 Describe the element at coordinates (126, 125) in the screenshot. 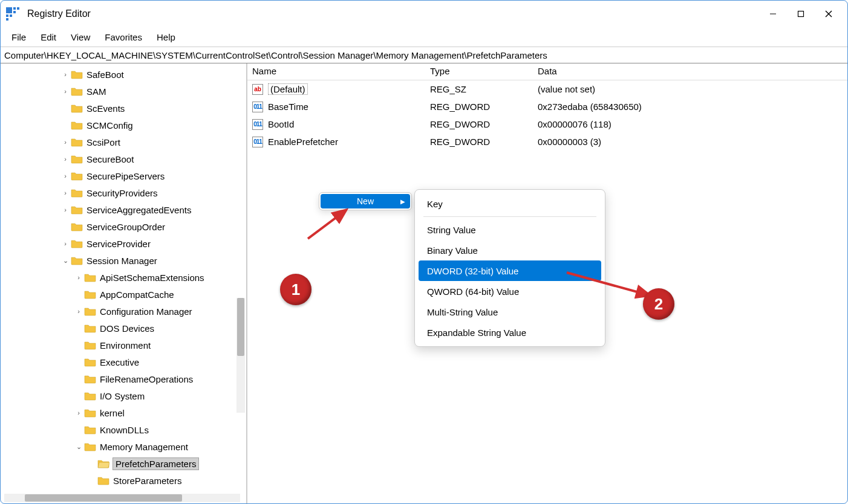

I see `tree-node: SCMConfig` at that location.